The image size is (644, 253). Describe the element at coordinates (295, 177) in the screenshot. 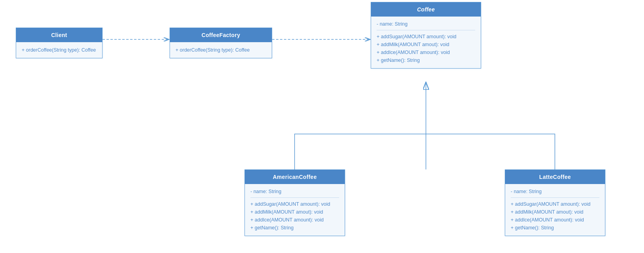

I see `american-coffee-title: AmericanCoffee` at that location.